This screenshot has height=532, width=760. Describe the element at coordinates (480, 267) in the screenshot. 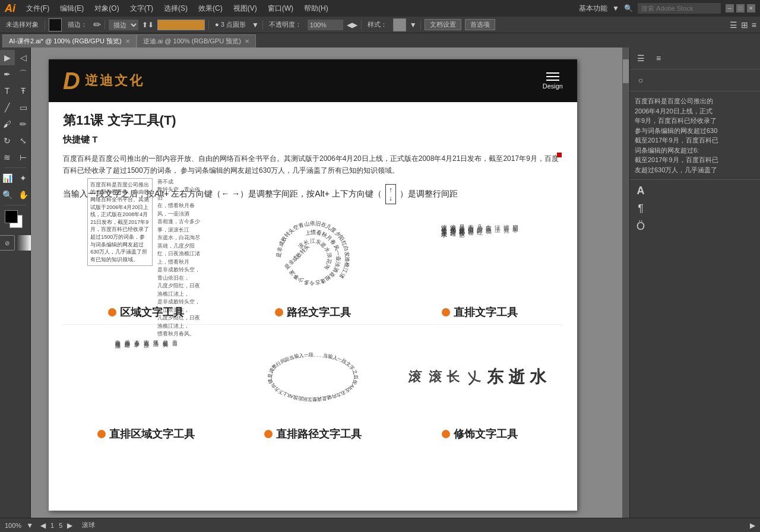

I see `vert-text-cell: 滚滚长江东逝水 浪花淘尽英雄 是非成败转头空 青山依旧在 几度夕阳红 白发渔樵 …` at that location.